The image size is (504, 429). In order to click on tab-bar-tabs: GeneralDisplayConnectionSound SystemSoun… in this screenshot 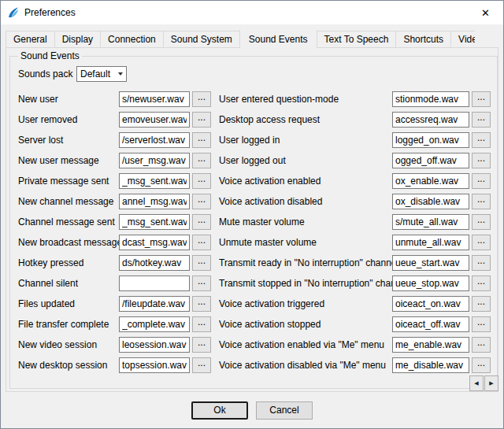, I will do `click(240, 39)`.